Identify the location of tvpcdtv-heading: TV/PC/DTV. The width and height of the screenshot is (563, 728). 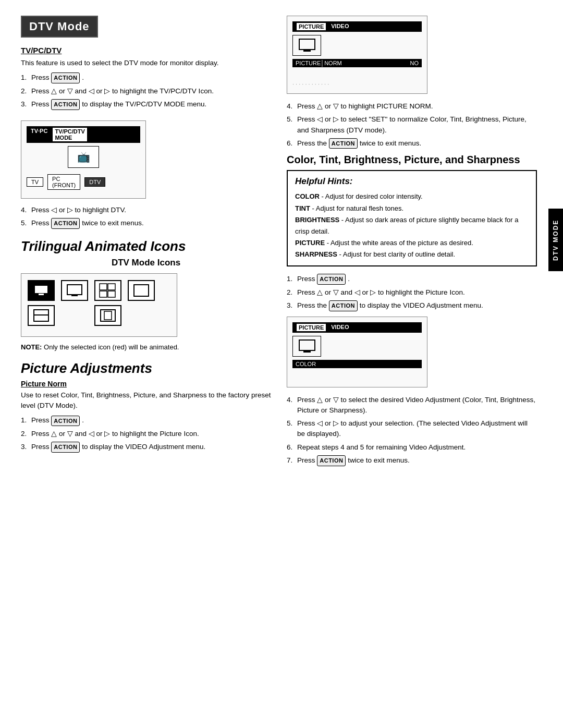
(146, 50).